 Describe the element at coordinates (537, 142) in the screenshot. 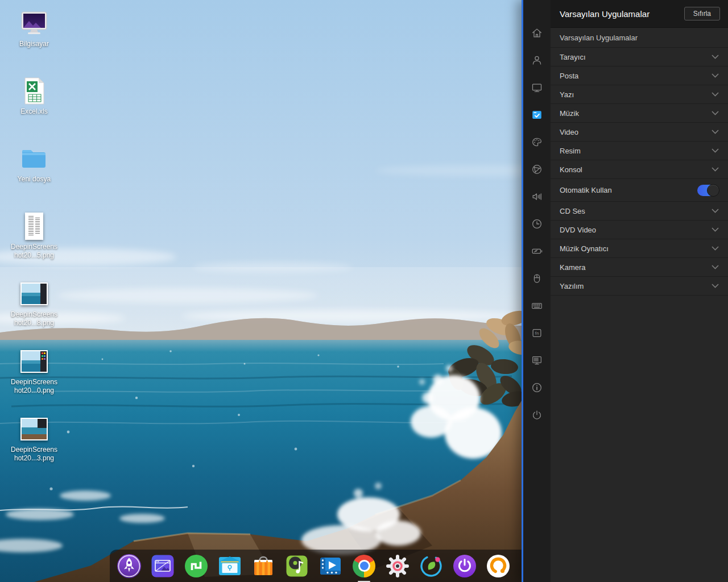

I see `sidebar-item-personalization` at that location.